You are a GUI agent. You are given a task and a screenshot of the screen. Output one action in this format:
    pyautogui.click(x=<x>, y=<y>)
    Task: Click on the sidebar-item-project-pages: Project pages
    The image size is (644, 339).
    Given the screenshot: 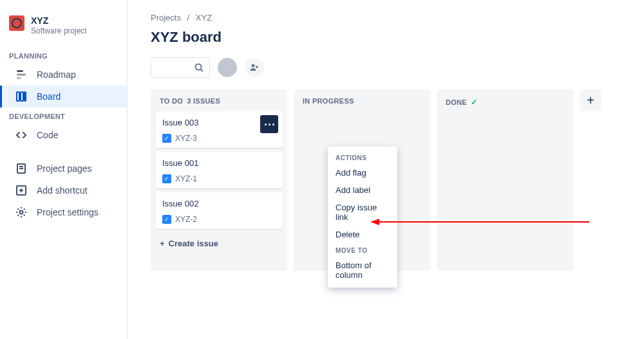 What is the action you would take?
    pyautogui.click(x=63, y=169)
    